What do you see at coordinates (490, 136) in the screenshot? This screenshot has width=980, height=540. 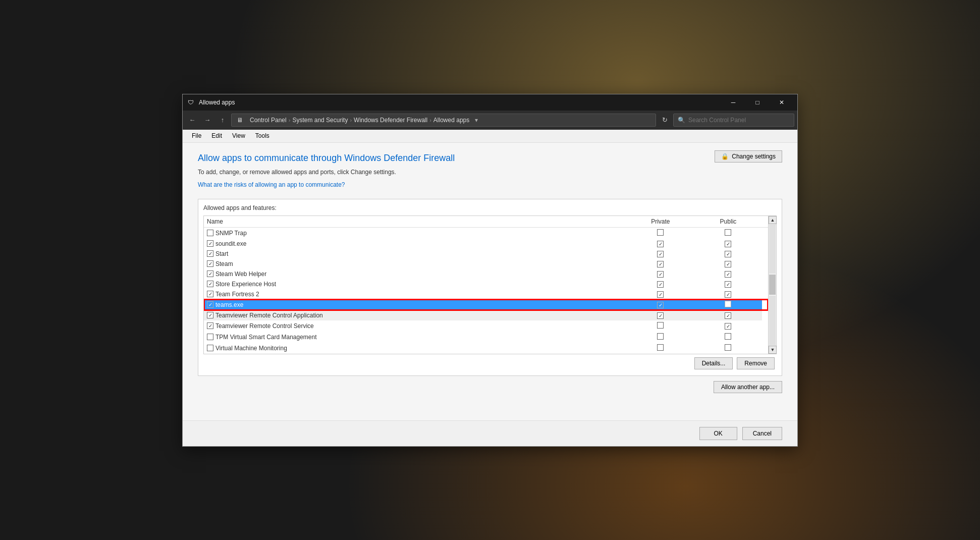 I see `menubar: File Edit View Tools` at bounding box center [490, 136].